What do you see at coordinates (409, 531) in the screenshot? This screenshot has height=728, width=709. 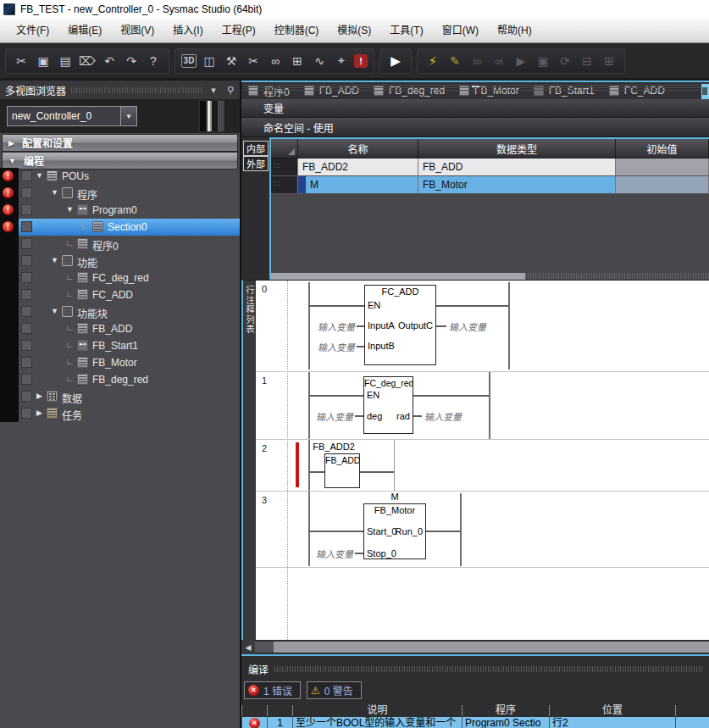 I see `pin-run0: Run_0` at bounding box center [409, 531].